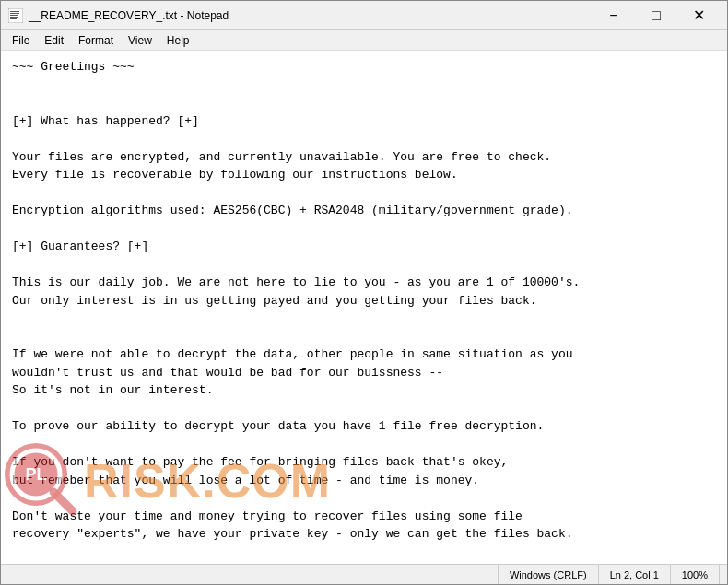 The width and height of the screenshot is (728, 585). Describe the element at coordinates (635, 575) in the screenshot. I see `status-line-info: Ln 2, Col 1` at that location.